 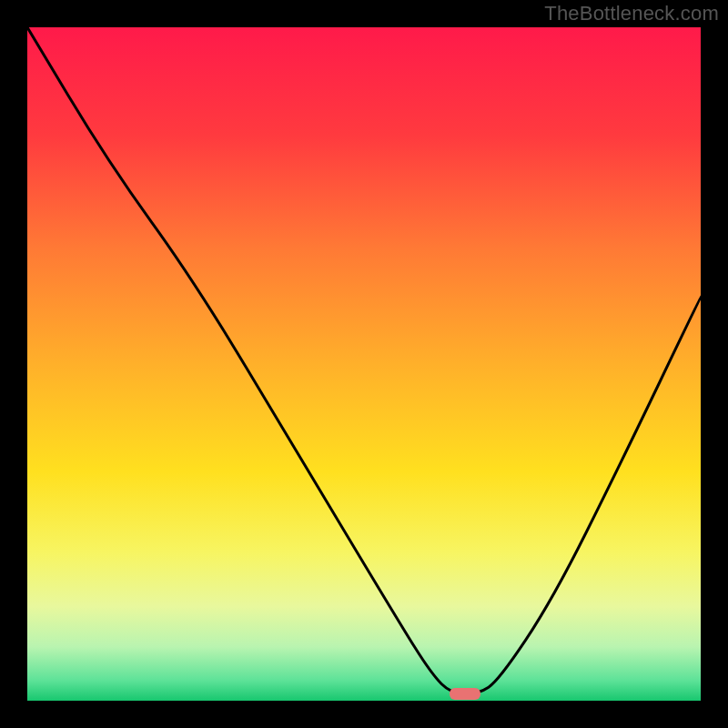 What do you see at coordinates (465, 693) in the screenshot?
I see `optimal-marker` at bounding box center [465, 693].